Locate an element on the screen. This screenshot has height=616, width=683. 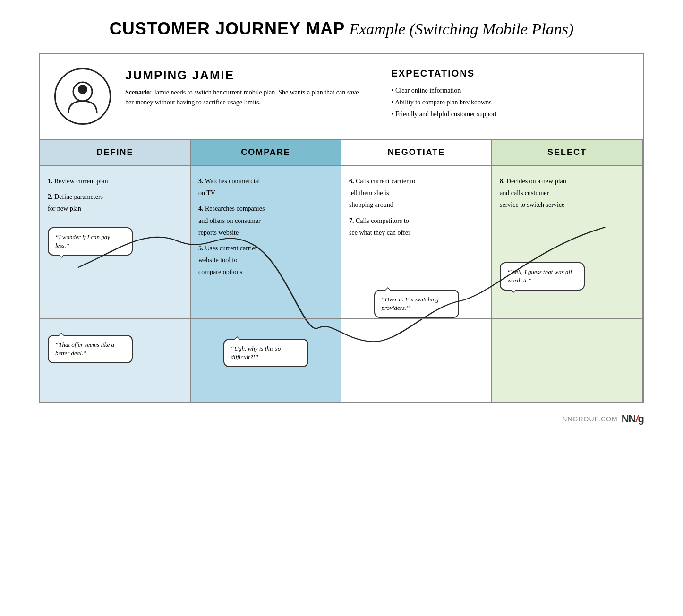
define-bubble-2: “That offer seems like a better deal.” is located at coordinates (90, 349).